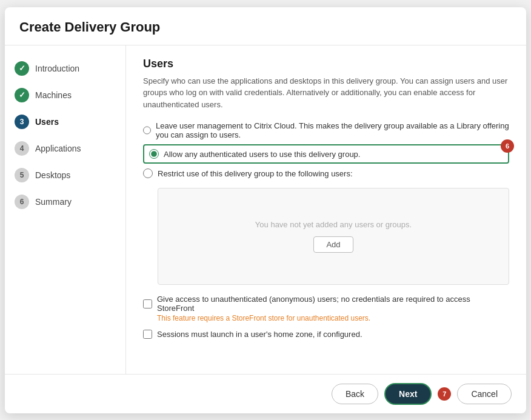 The width and height of the screenshot is (531, 420). I want to click on radio-option-allow-authenticated: Allow any authenticated users to use thi…, so click(326, 154).